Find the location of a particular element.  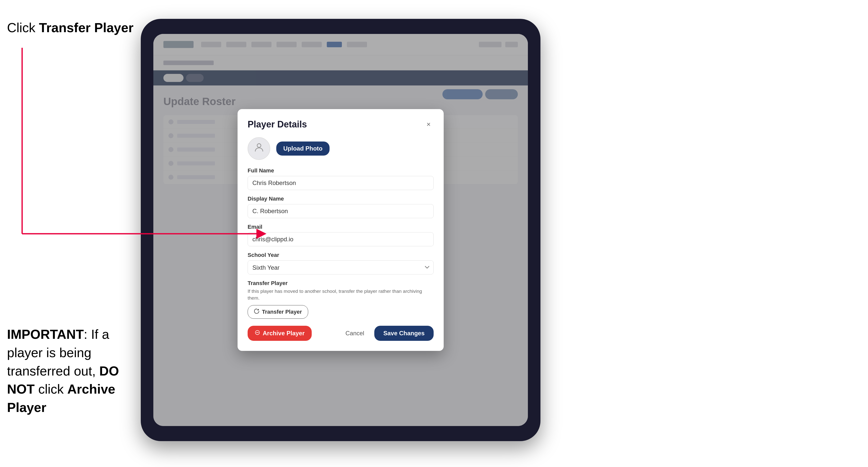

player-details-modal: Player Details × Upload Photo is located at coordinates (341, 230).